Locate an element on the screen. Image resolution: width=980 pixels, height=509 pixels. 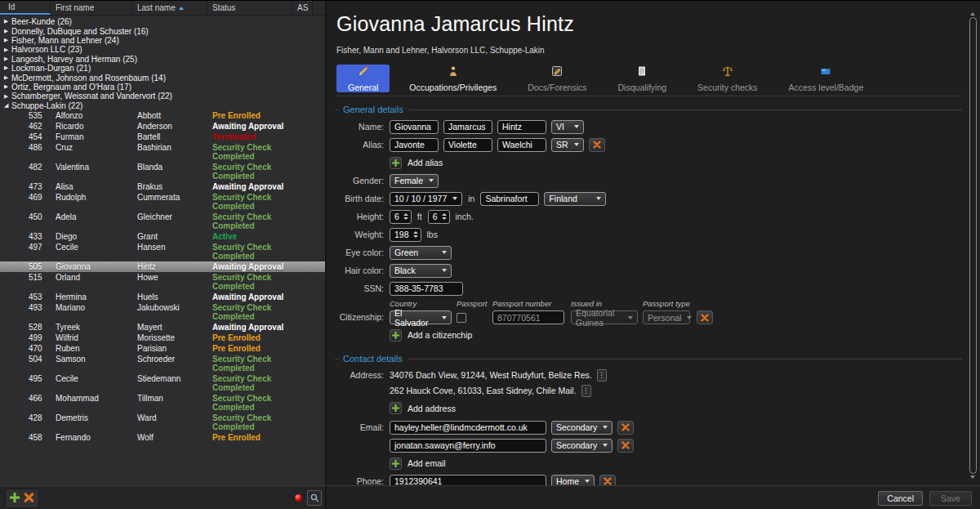
table-row: 466 Mohammad Tillman Security Check Comp… is located at coordinates (163, 403).